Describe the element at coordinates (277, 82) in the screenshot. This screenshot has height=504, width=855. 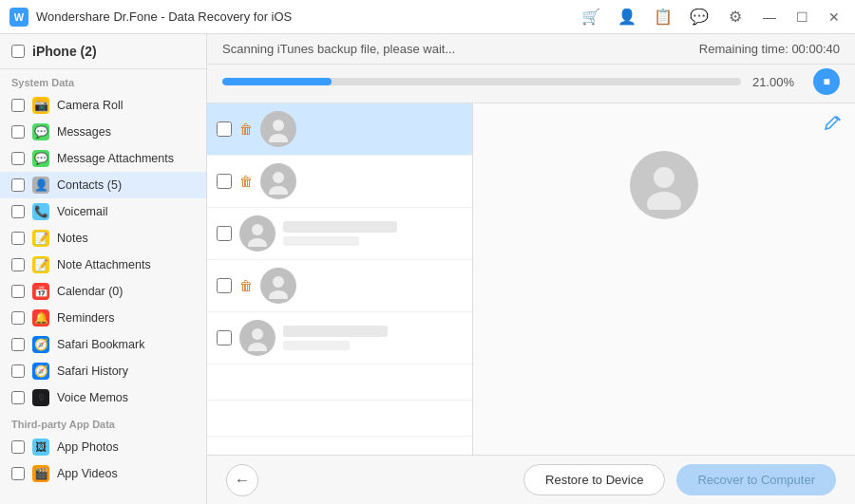
I see `progress-bar-fill` at that location.